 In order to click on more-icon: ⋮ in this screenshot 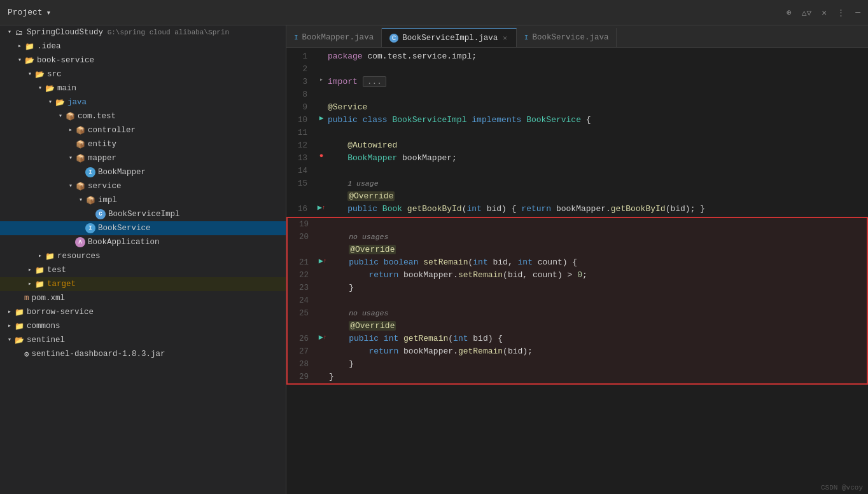, I will do `click(841, 13)`.